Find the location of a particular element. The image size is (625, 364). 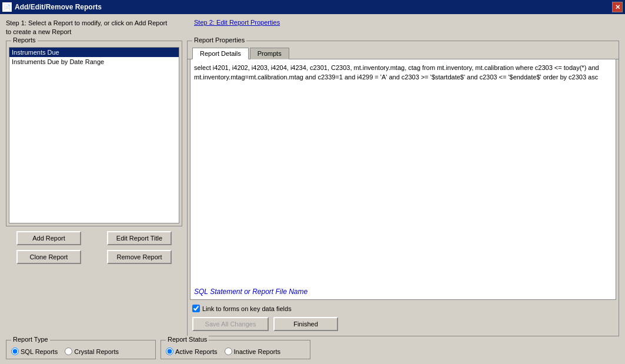

inactive-reports-option: Inactive Reports is located at coordinates (253, 352).